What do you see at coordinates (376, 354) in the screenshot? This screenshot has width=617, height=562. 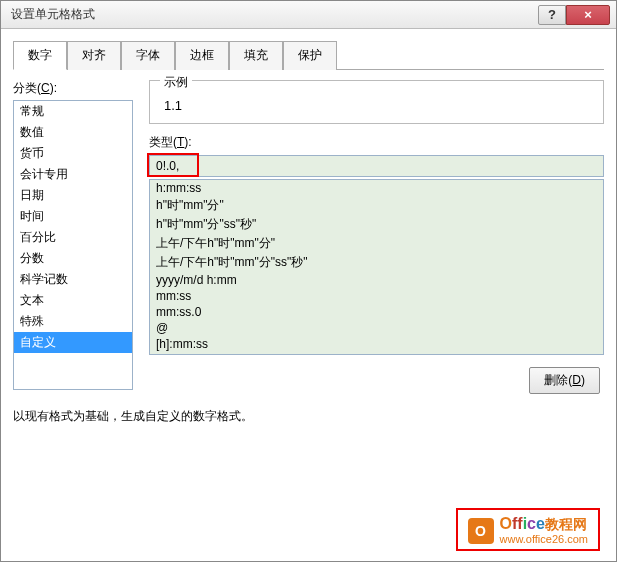 I see `format-item: 0!.000"千""元"` at bounding box center [376, 354].